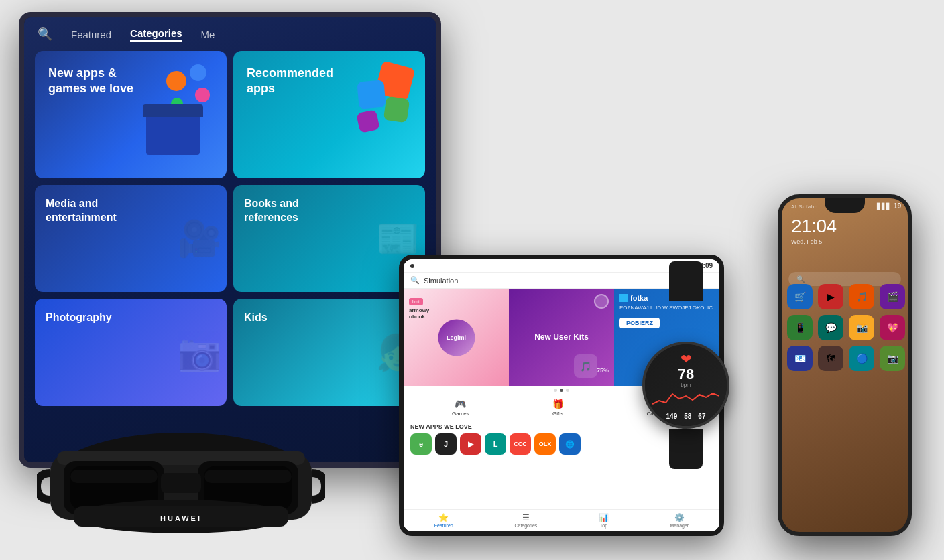 This screenshot has width=944, height=560. I want to click on tv-nav: 🔍 Featured Categories Me, so click(230, 34).